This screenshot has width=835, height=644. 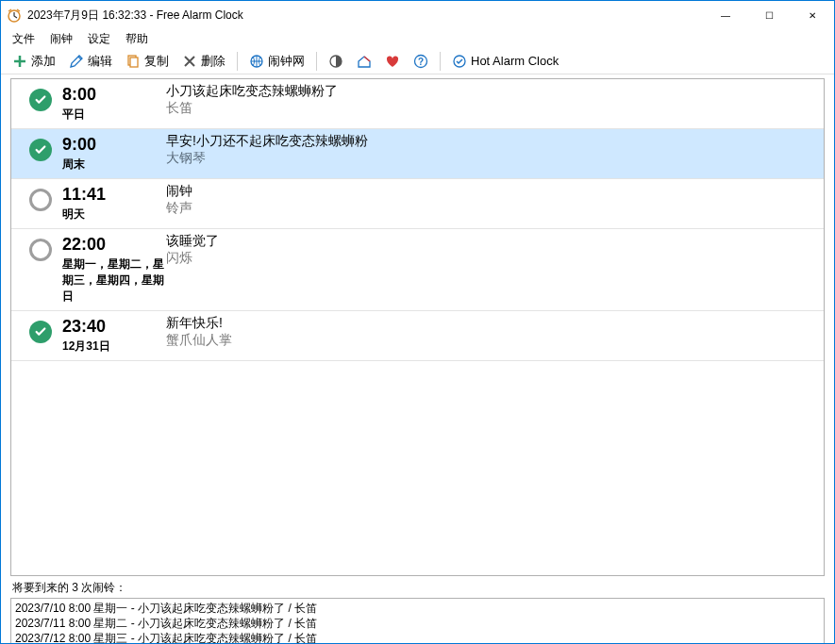 I want to click on upcoming-line: 2023/7/10 8:00 星期一 - 小刀该起床吃变态辣螺蛳粉了 / 长笛, so click(x=417, y=608).